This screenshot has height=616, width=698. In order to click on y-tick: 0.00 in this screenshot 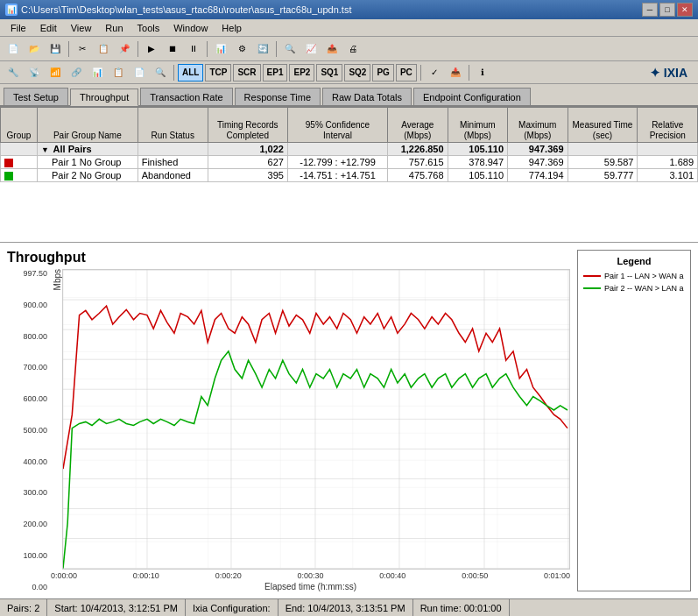, I will do `click(39, 587)`.